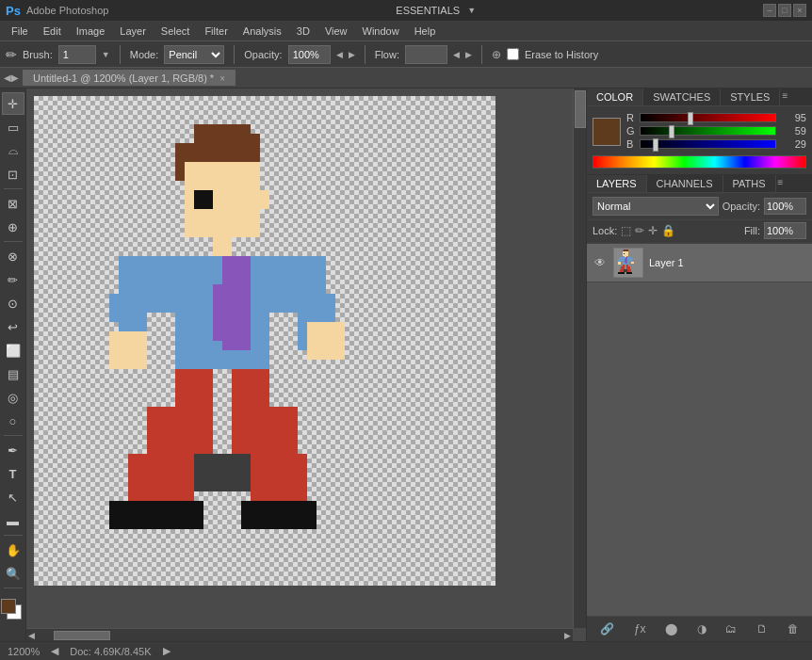 The image size is (812, 660). Describe the element at coordinates (77, 55) in the screenshot. I see `brush-size-input` at that location.